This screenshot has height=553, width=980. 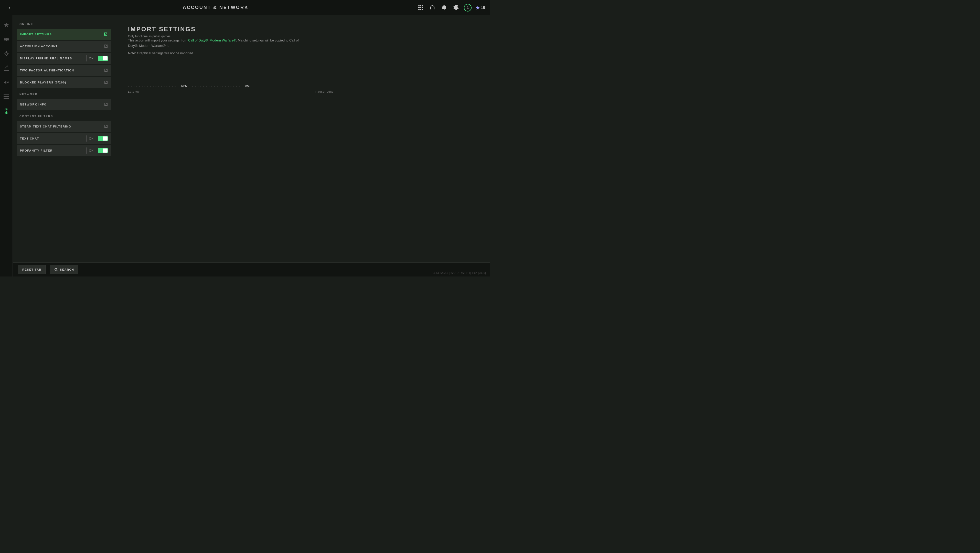 What do you see at coordinates (158, 40) in the screenshot?
I see `description-text-1: This action will import your settings fr…` at bounding box center [158, 40].